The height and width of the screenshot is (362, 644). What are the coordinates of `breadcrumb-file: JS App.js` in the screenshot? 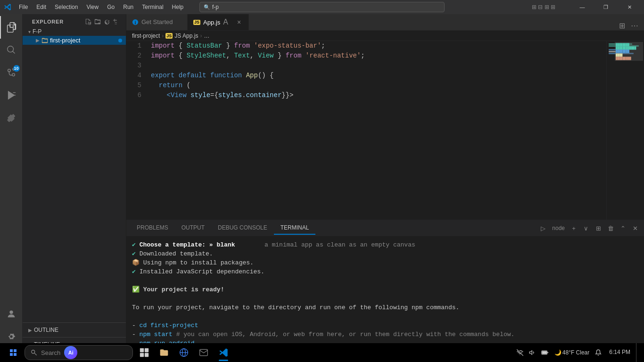 It's located at (186, 36).